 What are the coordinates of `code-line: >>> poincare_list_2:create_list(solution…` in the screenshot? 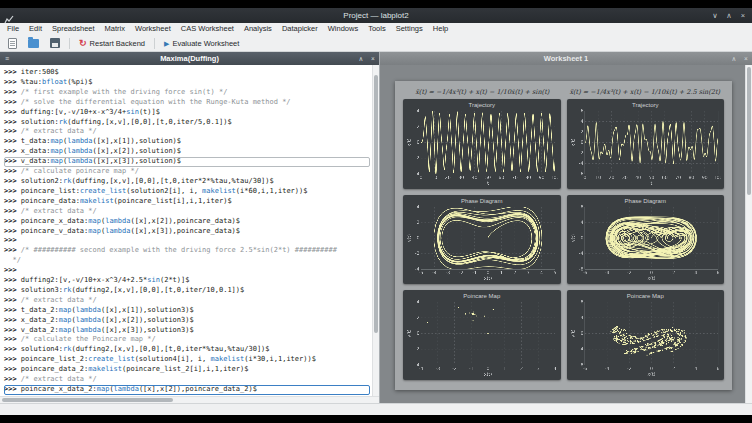 It's located at (187, 360).